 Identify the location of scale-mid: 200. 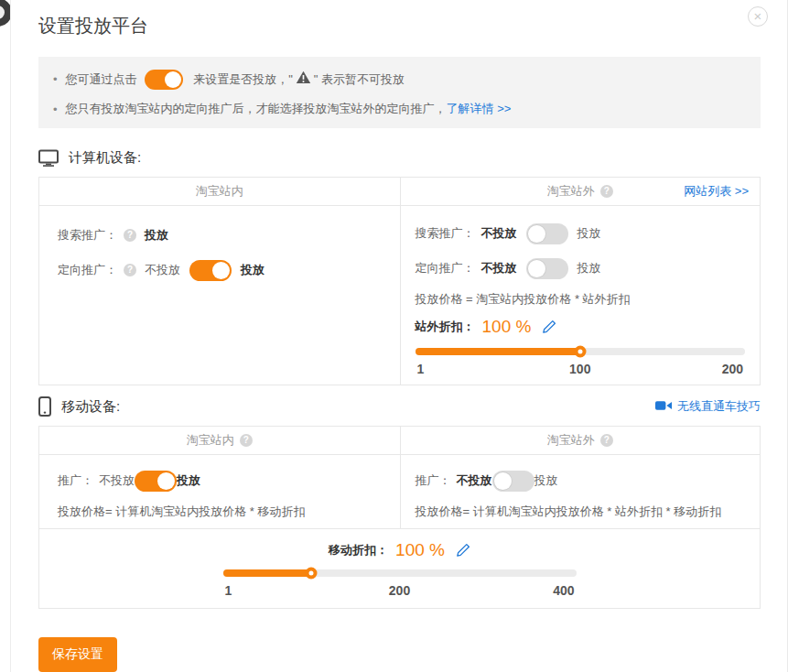
(399, 591).